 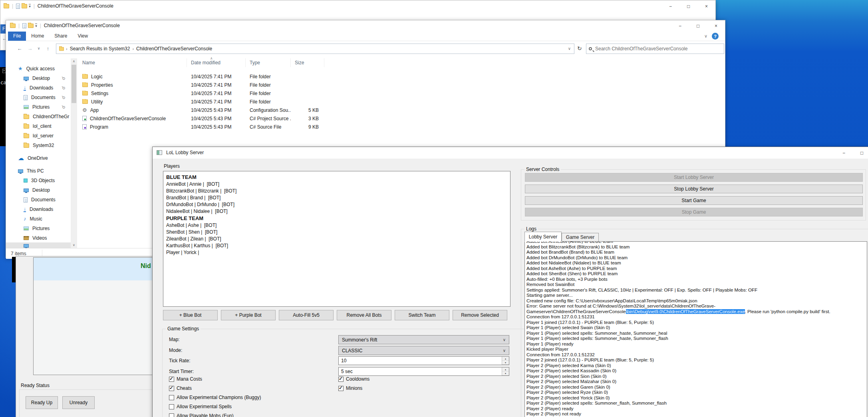 I want to click on sidebar-section-onedrive: ☁OneDrive, so click(x=38, y=158).